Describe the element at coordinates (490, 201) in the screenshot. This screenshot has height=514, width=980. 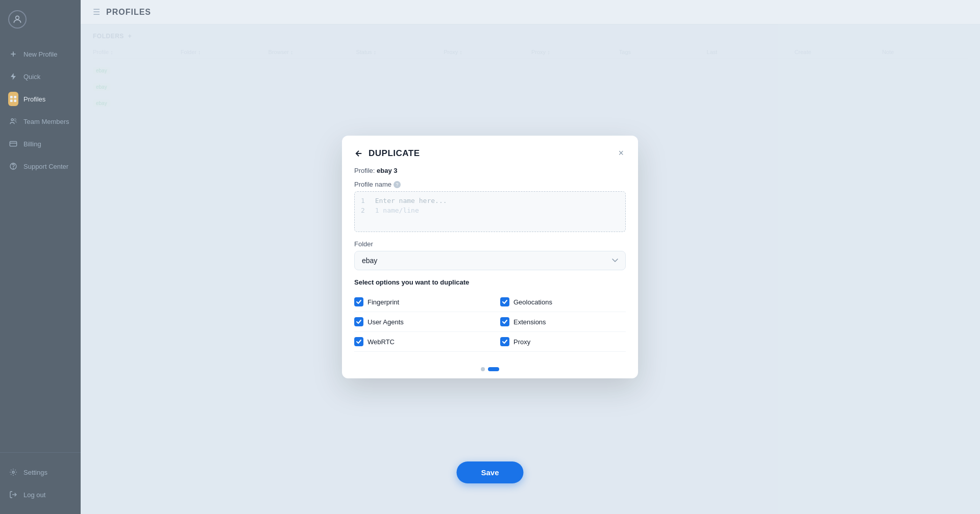
I see `line-1: 1 Enter name here...` at that location.